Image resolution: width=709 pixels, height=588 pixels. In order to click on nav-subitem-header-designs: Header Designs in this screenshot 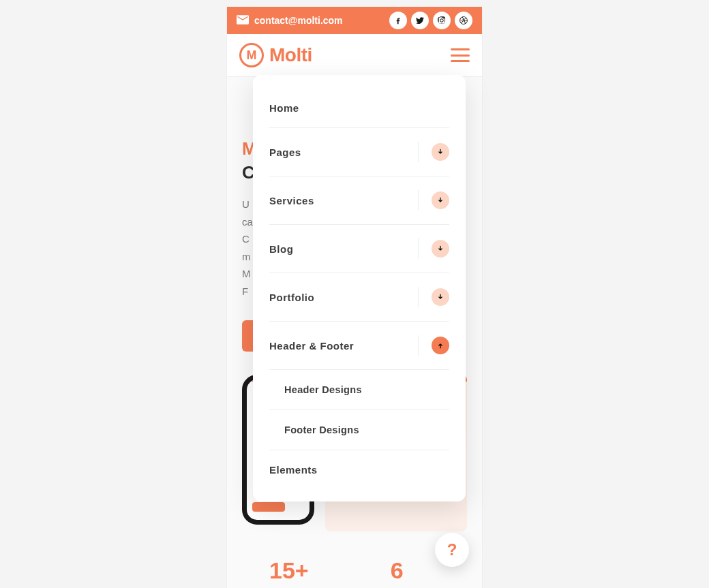, I will do `click(359, 390)`.